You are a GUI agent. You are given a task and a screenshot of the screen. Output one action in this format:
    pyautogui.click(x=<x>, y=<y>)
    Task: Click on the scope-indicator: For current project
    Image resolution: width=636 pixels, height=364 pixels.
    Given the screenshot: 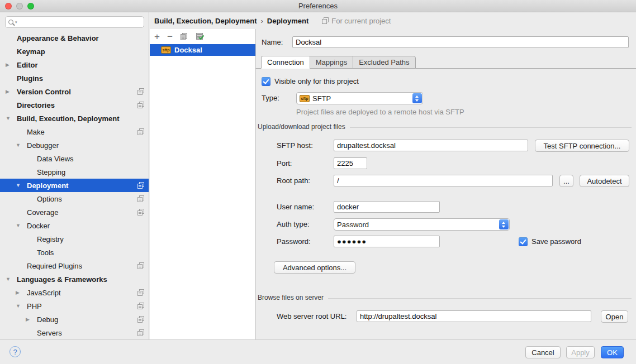 What is the action you would take?
    pyautogui.click(x=357, y=21)
    